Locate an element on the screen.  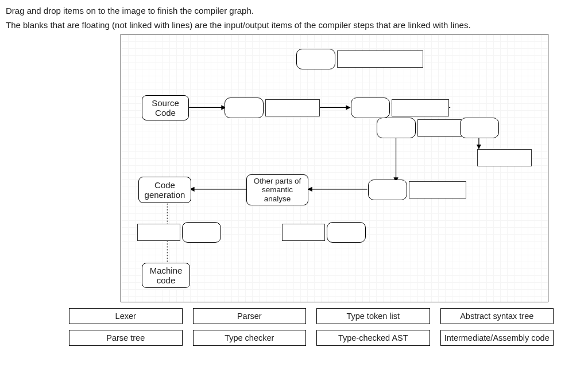
drag-item-lexer: Lexer is located at coordinates (126, 316).